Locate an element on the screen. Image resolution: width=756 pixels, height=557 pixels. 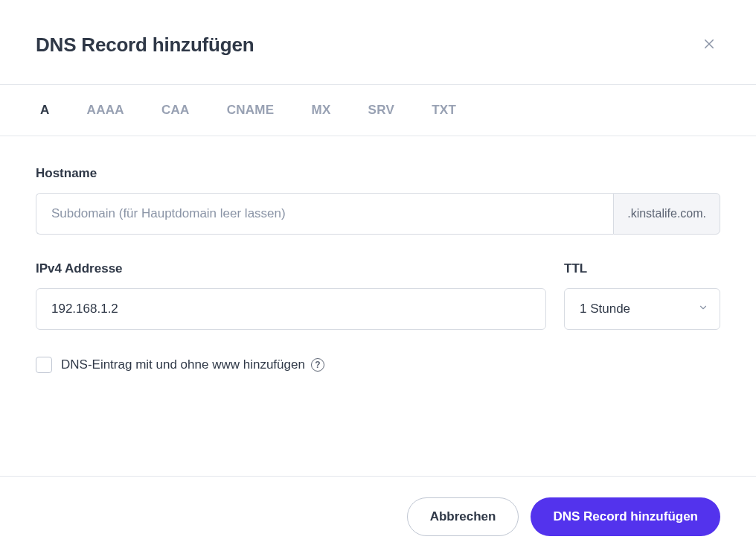
help-icon: ? is located at coordinates (318, 365).